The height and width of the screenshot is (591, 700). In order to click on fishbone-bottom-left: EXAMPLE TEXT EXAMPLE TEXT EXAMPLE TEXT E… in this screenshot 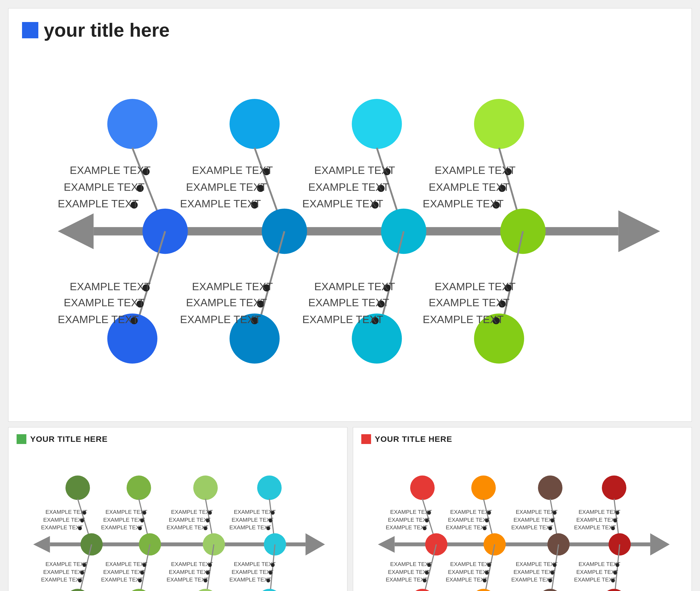, I will do `click(178, 520)`.